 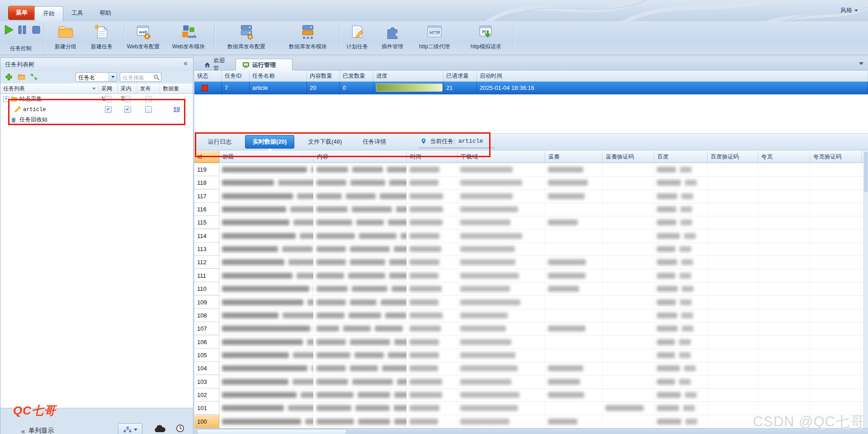 What do you see at coordinates (130, 429) in the screenshot?
I see `tree-view-button` at bounding box center [130, 429].